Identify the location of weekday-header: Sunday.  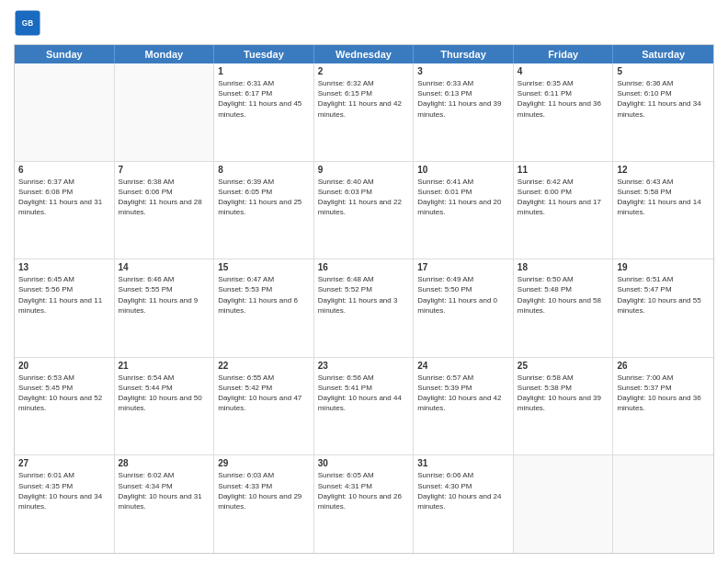
(64, 54).